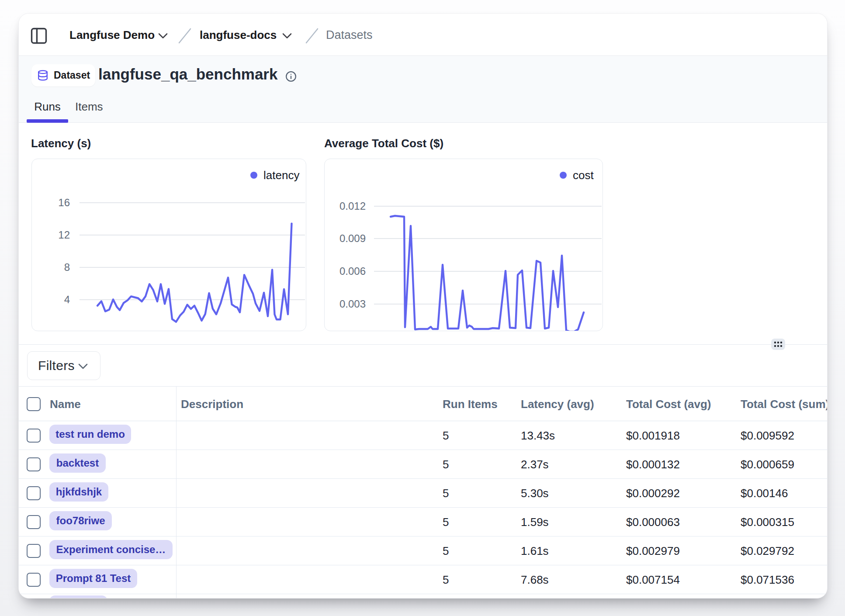 The image size is (845, 616). I want to click on svg-text: 16, so click(64, 203).